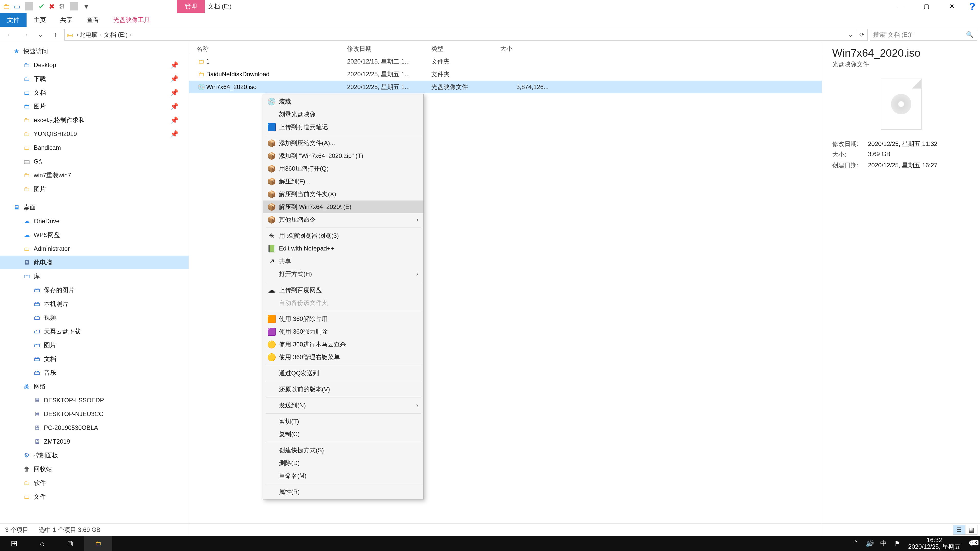 This screenshot has height=551, width=980. Describe the element at coordinates (466, 49) in the screenshot. I see `col-type: 类型` at that location.